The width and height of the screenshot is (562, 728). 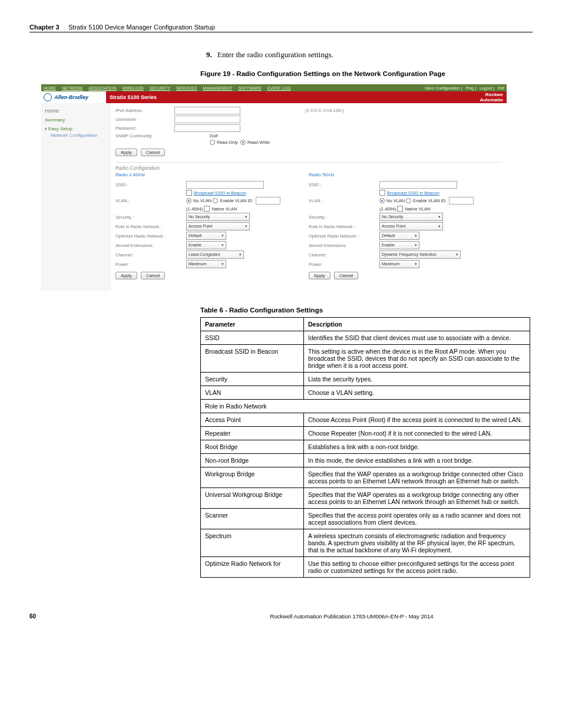 What do you see at coordinates (366, 310) in the screenshot?
I see `table-caption: Table 6 - Radio Configuration Settings` at bounding box center [366, 310].